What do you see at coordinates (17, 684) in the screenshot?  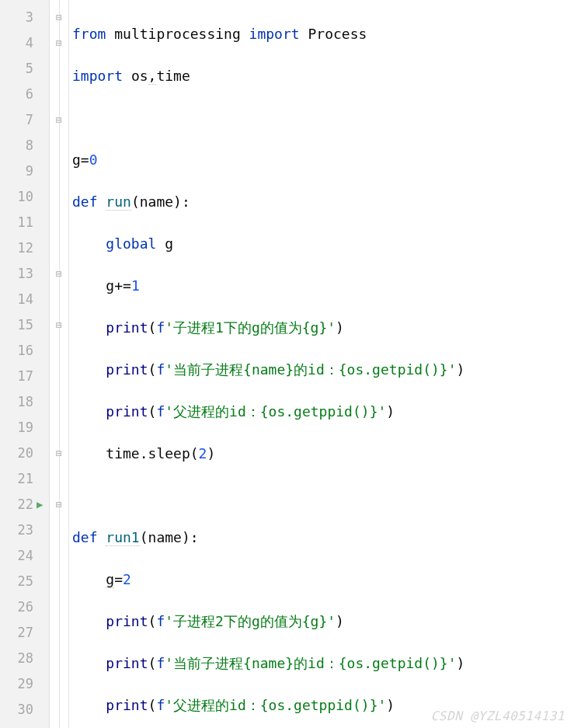 I see `line-number: 29` at bounding box center [17, 684].